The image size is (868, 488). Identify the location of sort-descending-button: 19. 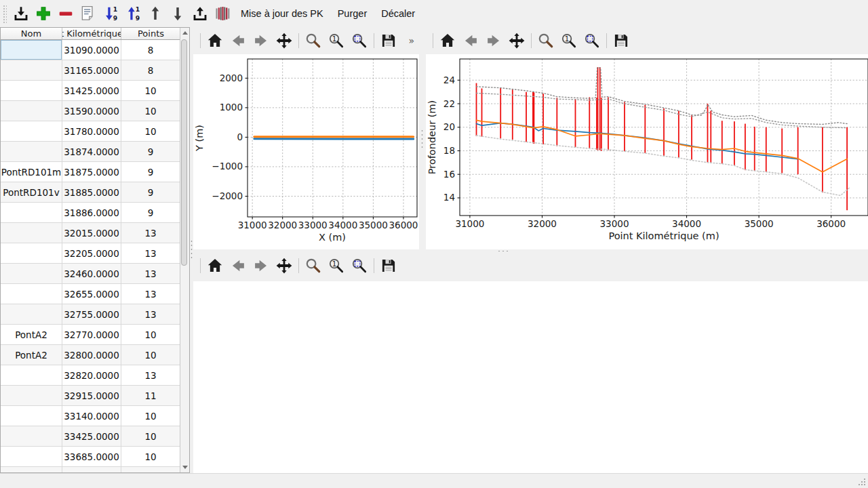
(133, 14).